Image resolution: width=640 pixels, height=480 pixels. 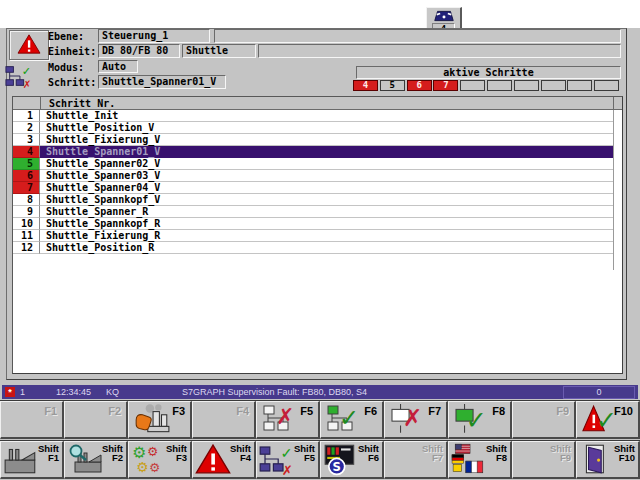 I want to click on function-key-label: F6, so click(x=370, y=411).